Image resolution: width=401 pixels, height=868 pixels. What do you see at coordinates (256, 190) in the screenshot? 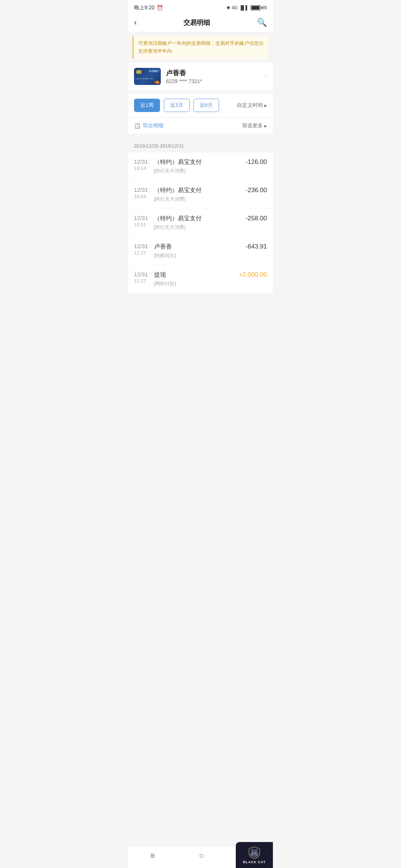
I see `tx-amount: -236.00` at bounding box center [256, 190].